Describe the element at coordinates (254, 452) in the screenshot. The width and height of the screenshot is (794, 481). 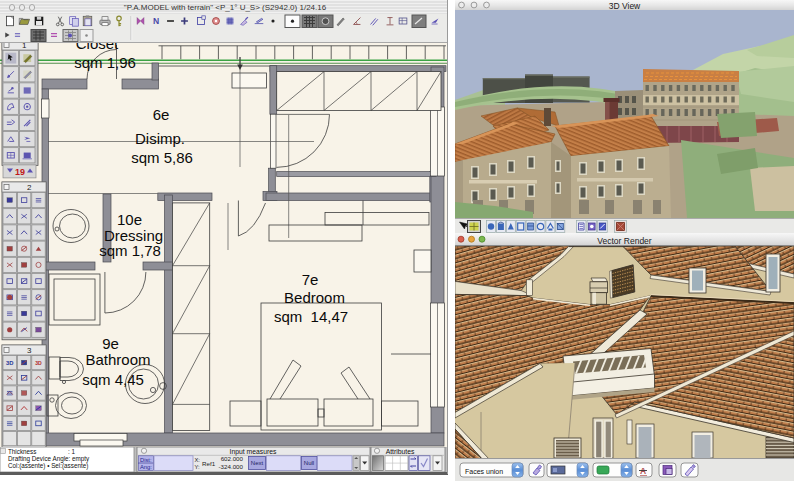
I see `svg-text: Input measures` at that location.